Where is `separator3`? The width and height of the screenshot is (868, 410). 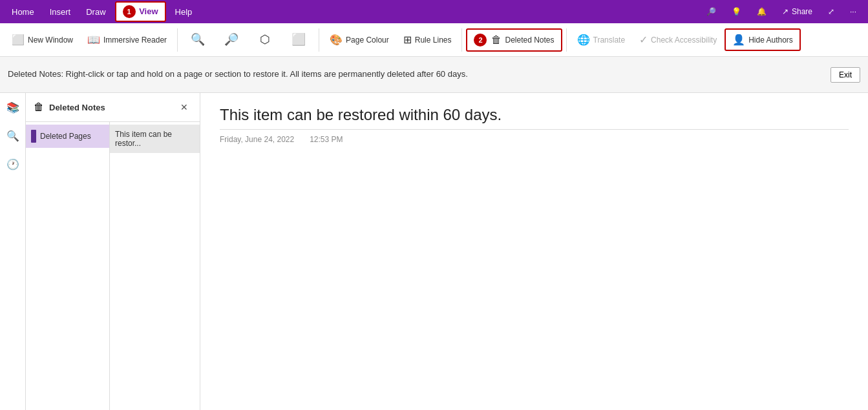 separator3 is located at coordinates (461, 40).